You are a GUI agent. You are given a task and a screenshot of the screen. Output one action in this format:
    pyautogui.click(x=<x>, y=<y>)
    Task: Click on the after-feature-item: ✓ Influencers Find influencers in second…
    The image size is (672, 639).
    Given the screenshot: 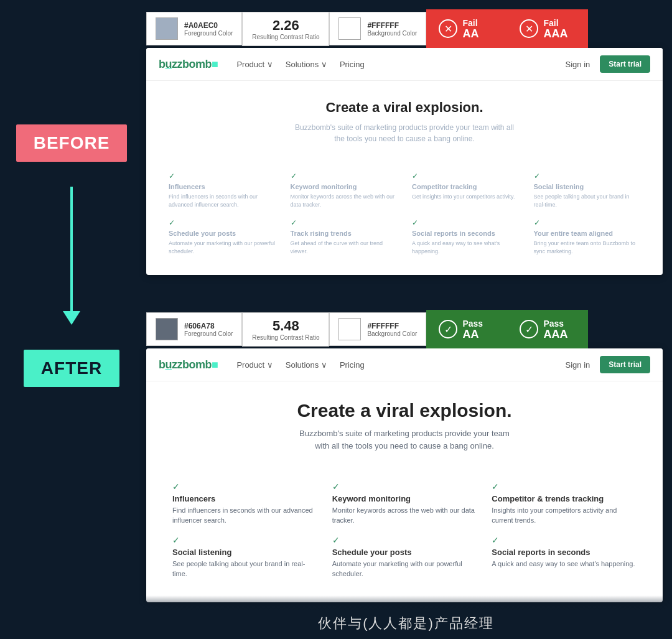 What is the action you would take?
    pyautogui.click(x=245, y=503)
    